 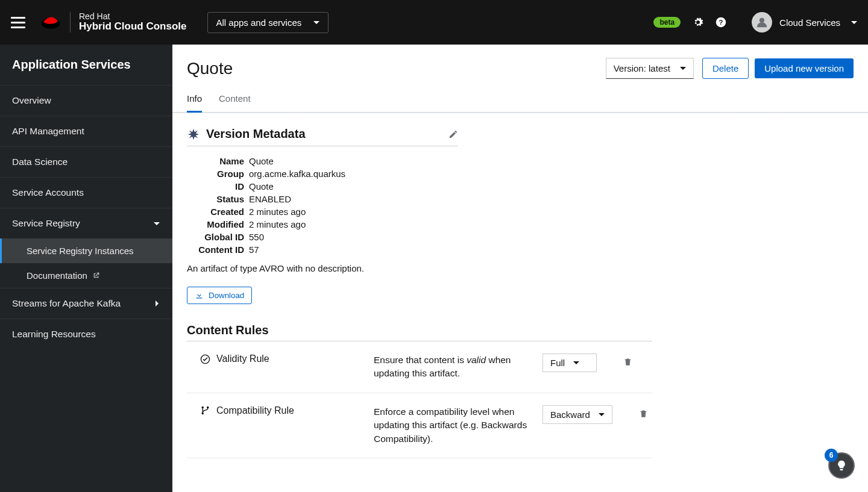 I want to click on sidebar-item-label: Service Registry, so click(x=46, y=223).